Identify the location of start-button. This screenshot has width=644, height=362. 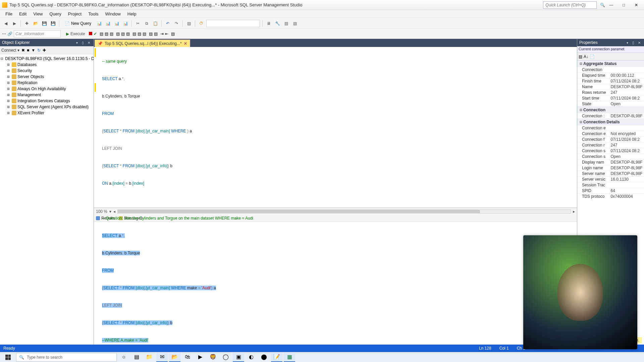
(8, 357).